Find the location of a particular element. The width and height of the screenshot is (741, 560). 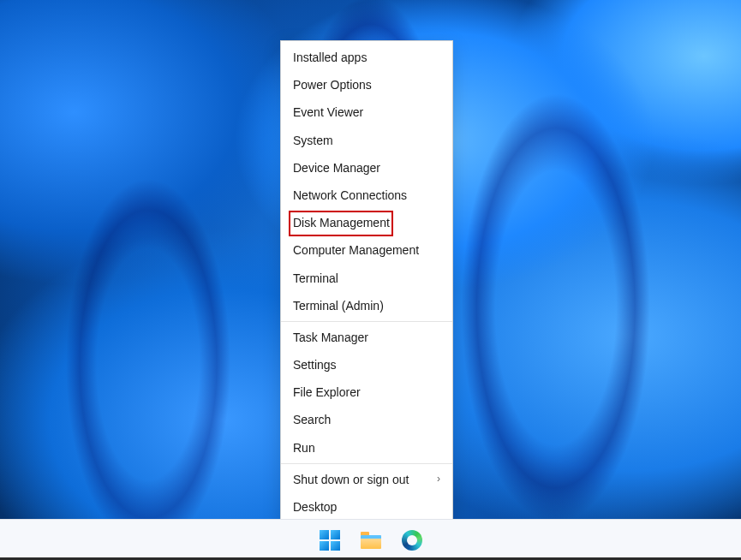

edge-browser-button is located at coordinates (412, 540).